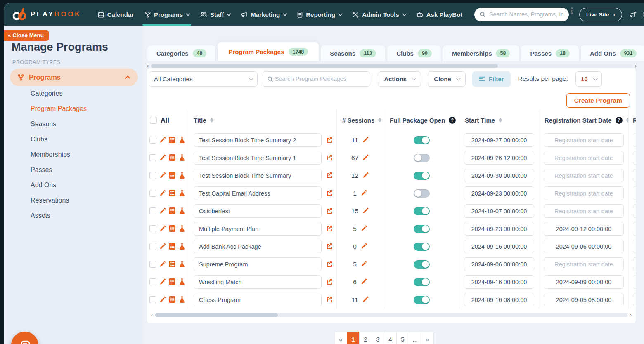  What do you see at coordinates (499, 158) in the screenshot?
I see `start-time-input: 2024-09-26 12:00:00` at bounding box center [499, 158].